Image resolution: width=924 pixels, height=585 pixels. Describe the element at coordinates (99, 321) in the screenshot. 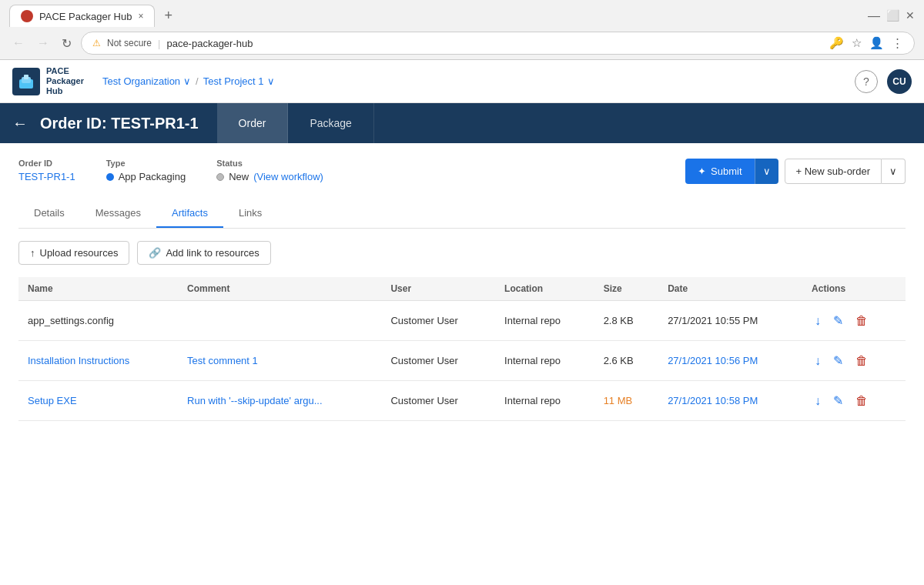

I see `cell-name: app_settings.config` at that location.